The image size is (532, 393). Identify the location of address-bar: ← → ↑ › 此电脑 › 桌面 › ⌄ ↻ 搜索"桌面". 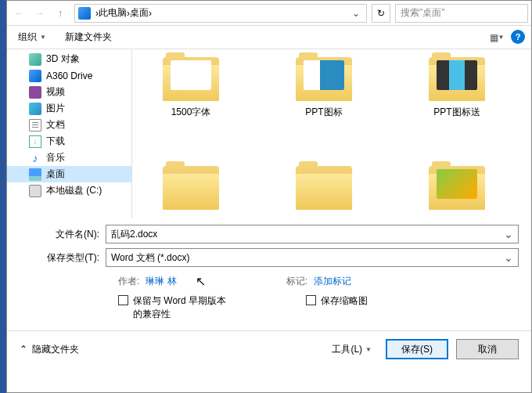
(269, 13).